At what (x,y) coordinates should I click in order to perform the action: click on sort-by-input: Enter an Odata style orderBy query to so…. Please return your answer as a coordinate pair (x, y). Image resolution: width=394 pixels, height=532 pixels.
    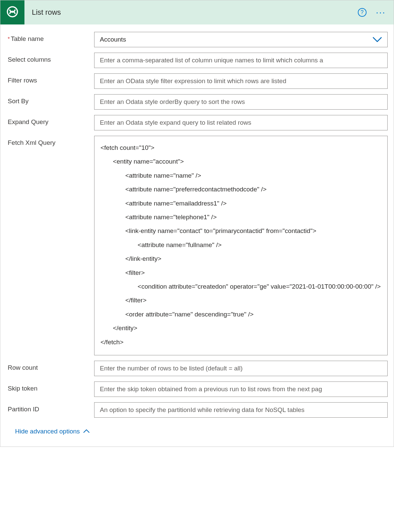
    Looking at the image, I should click on (241, 102).